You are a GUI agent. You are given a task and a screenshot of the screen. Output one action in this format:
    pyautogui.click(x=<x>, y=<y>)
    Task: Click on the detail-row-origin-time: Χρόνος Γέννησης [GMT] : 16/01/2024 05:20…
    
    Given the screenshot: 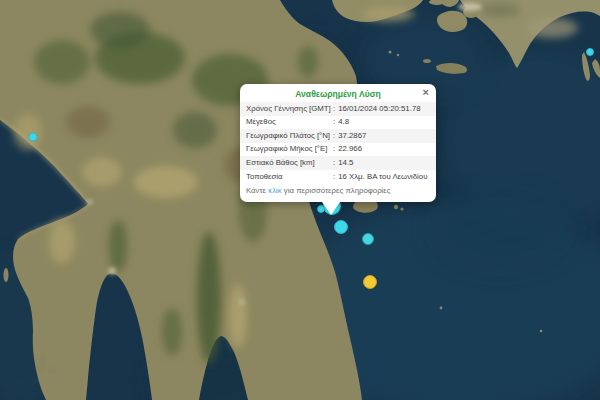 What is the action you would take?
    pyautogui.click(x=338, y=109)
    